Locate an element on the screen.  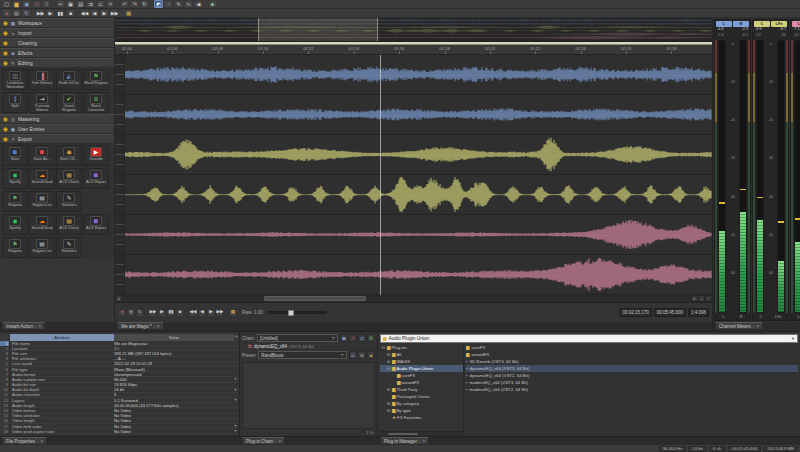
check-regions-names-button: ✔Check Regions names is located at coordinates (69, 102).